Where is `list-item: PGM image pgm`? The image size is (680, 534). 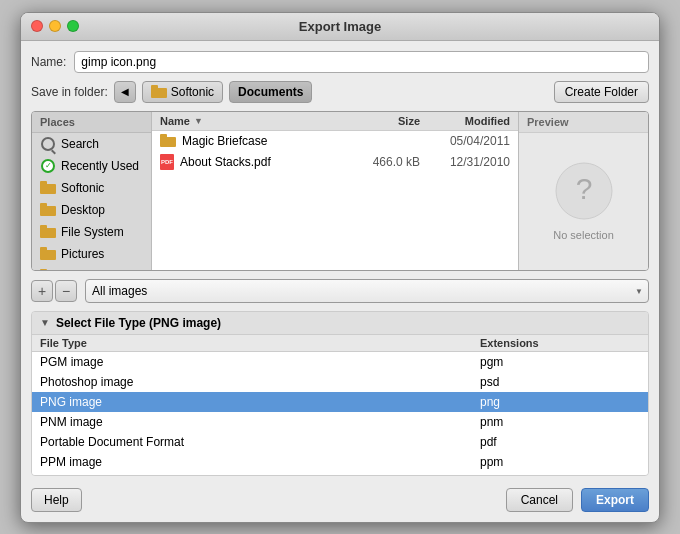
list-item: PGM image pgm is located at coordinates (340, 362).